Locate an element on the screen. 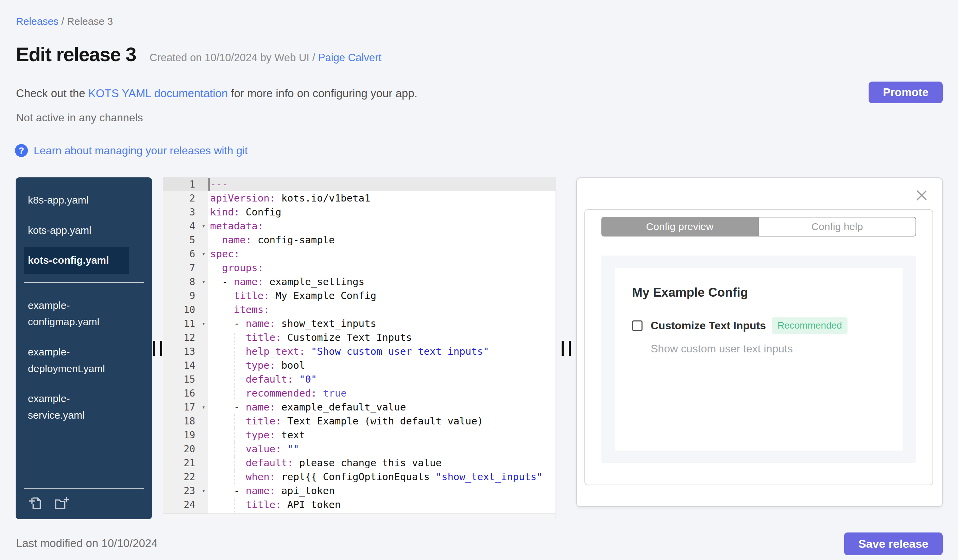 The image size is (958, 560). line-number: 8▾ is located at coordinates (186, 282).